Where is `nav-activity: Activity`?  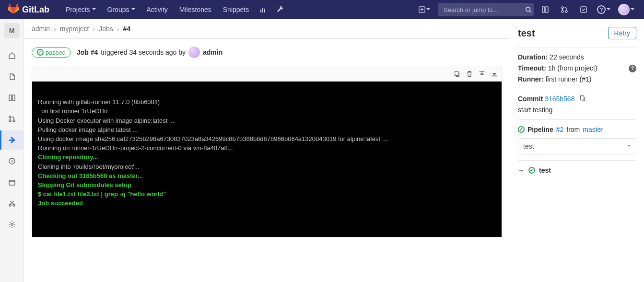
nav-activity: Activity is located at coordinates (157, 10).